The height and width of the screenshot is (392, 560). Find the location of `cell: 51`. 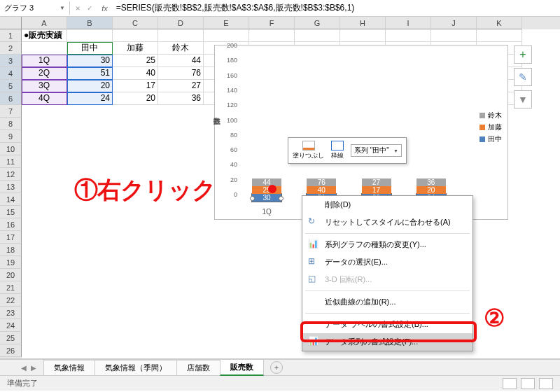

cell: 51 is located at coordinates (90, 74).